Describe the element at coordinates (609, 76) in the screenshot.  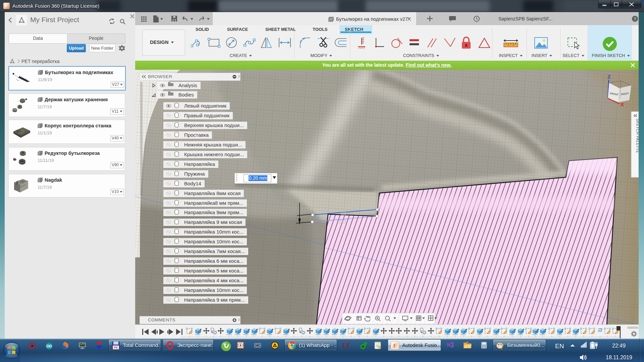
I see `svg-text: Z` at that location.